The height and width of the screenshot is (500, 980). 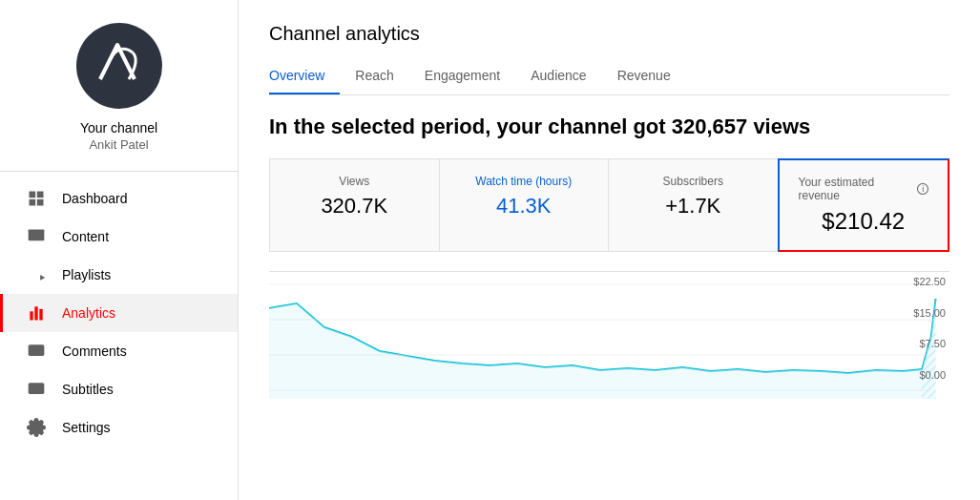 What do you see at coordinates (118, 313) in the screenshot?
I see `sidebar-nav: Dashboard Content Playlists Analytics` at bounding box center [118, 313].